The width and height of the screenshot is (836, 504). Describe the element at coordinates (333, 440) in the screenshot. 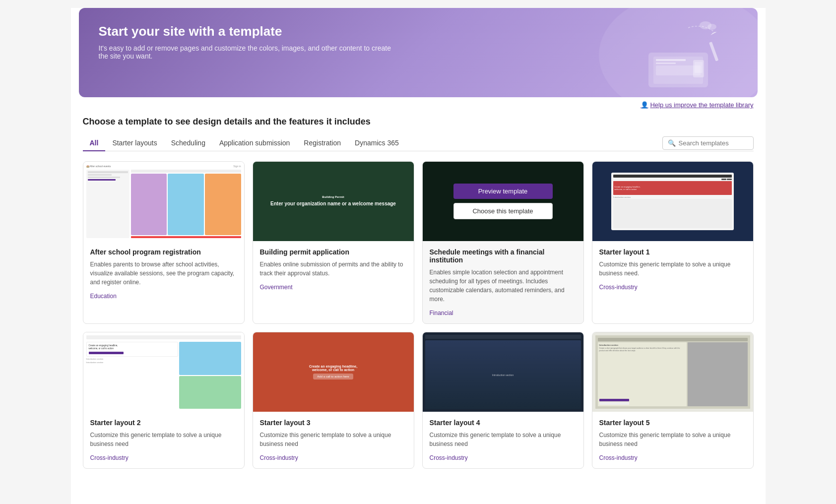

I see `card-desc-starter-3: Customize this generic template to solve…` at that location.